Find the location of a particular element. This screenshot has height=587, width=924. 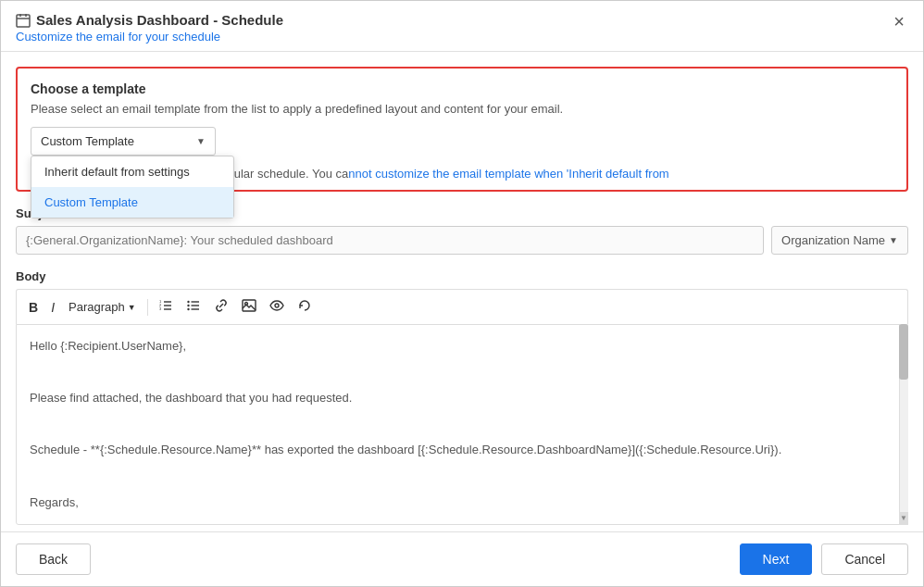

org-chevron-icon: ▼ is located at coordinates (893, 241).